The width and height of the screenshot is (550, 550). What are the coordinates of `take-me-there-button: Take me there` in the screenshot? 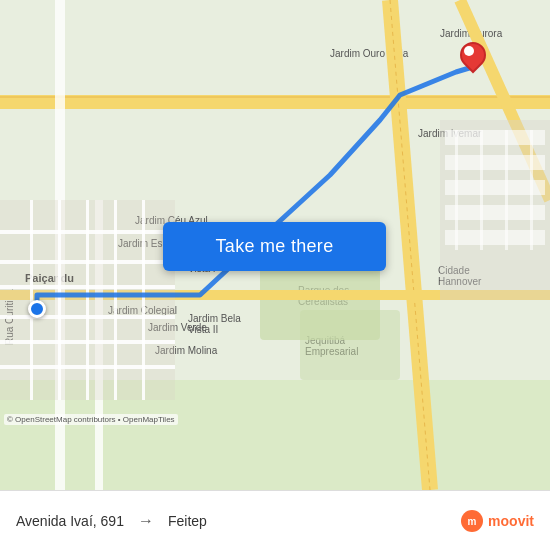 It's located at (274, 246).